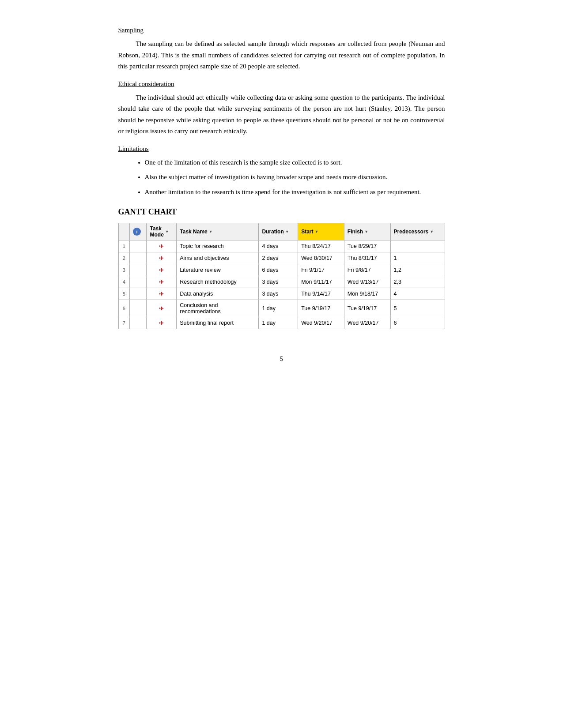 The height and width of the screenshot is (728, 563). I want to click on start-cell: Thu 9/14/17, so click(321, 294).